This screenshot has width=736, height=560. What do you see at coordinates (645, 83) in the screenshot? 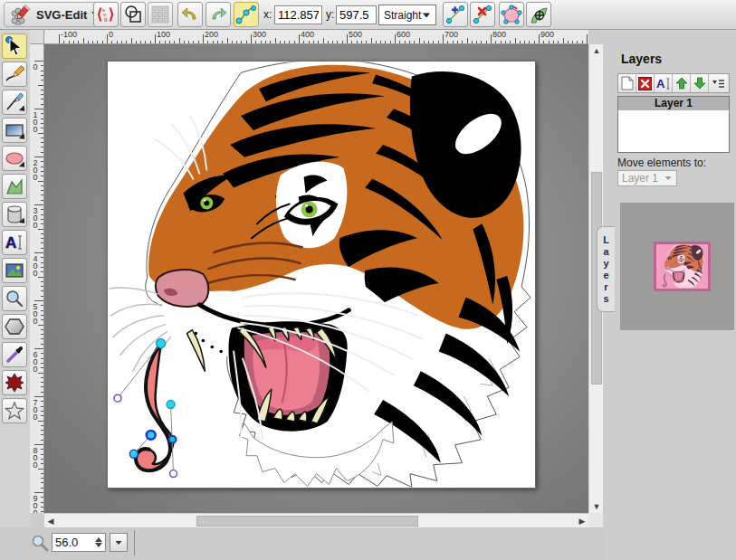
I see `delete-layer-icon` at bounding box center [645, 83].